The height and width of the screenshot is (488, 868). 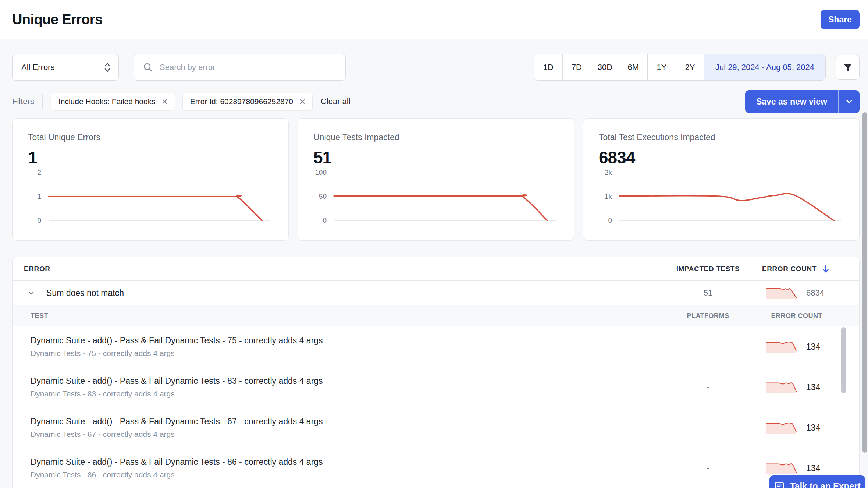 What do you see at coordinates (436, 180) in the screenshot?
I see `stat-card-1: Unique Tests Impacted 51 100500` at bounding box center [436, 180].